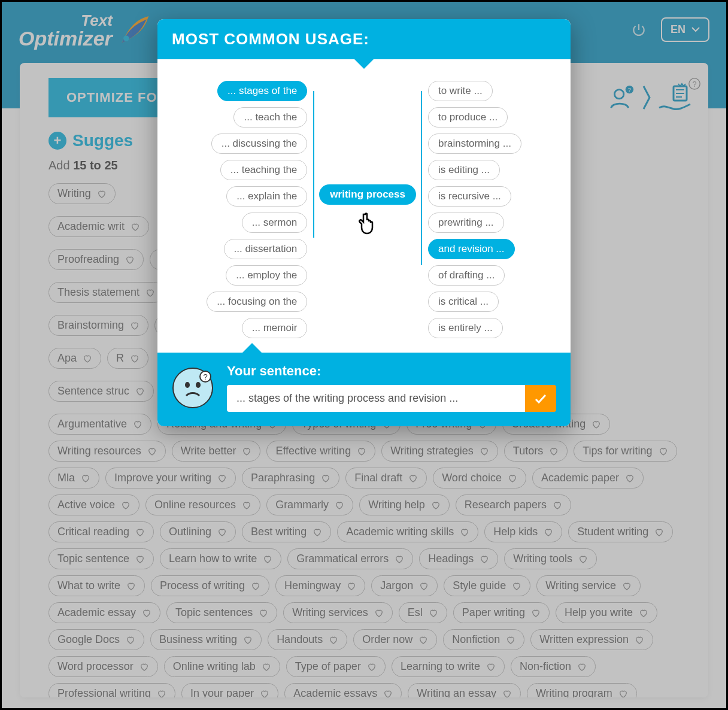  I want to click on right-phrase-chip: is editing ..., so click(464, 170).